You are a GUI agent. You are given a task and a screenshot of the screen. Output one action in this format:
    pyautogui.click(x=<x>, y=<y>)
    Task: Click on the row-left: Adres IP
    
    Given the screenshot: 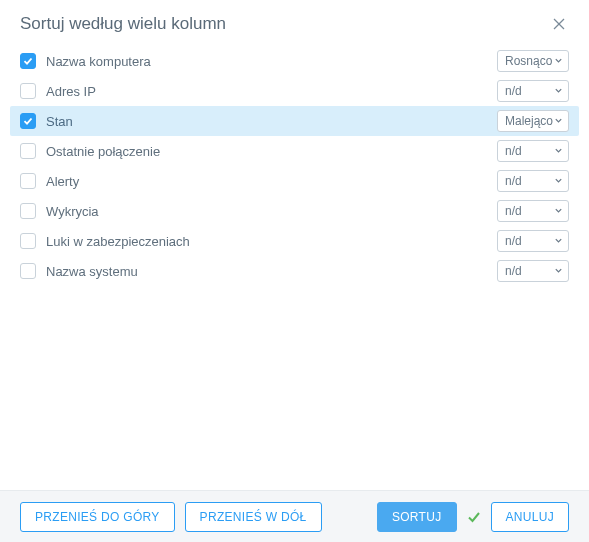 What is the action you would take?
    pyautogui.click(x=58, y=91)
    